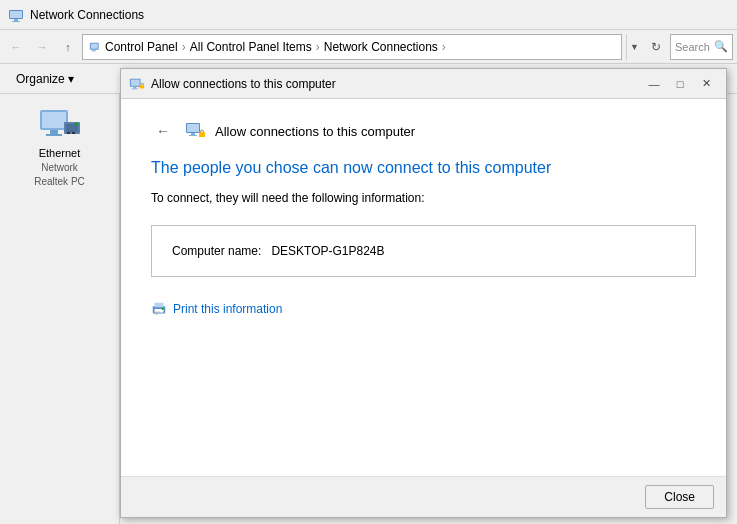 This screenshot has width=737, height=524. I want to click on search-icon: 🔍, so click(721, 46).